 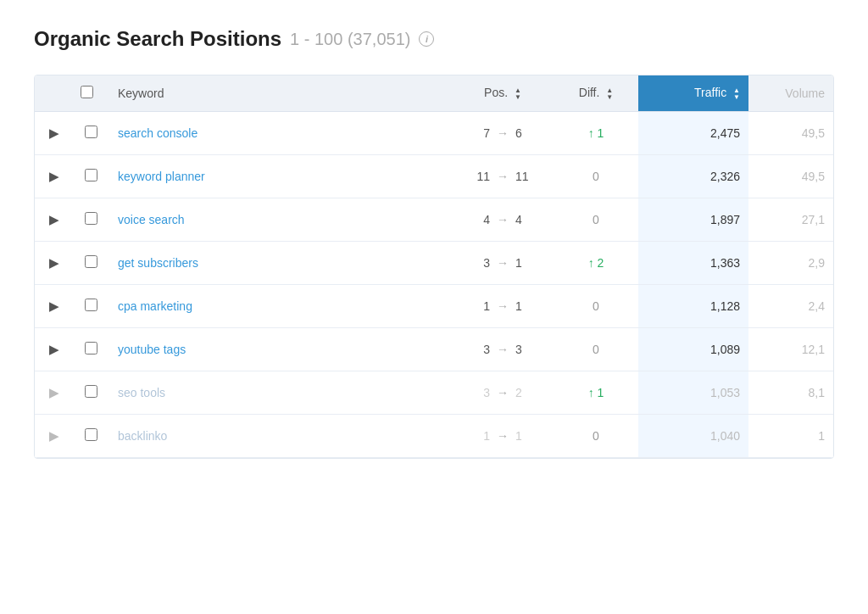 I want to click on table-row: ▶voice search4 → 401,89727,1, so click(x=434, y=220).